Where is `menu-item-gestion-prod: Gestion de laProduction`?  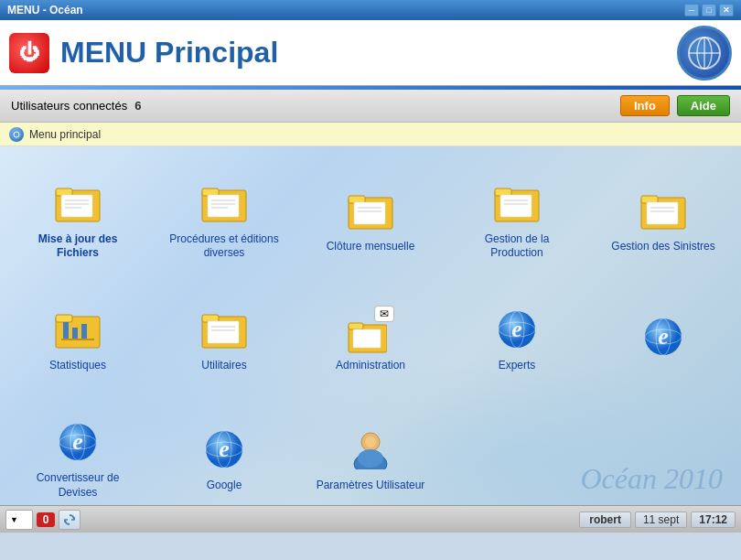
menu-item-gestion-prod: Gestion de laProduction is located at coordinates (517, 220).